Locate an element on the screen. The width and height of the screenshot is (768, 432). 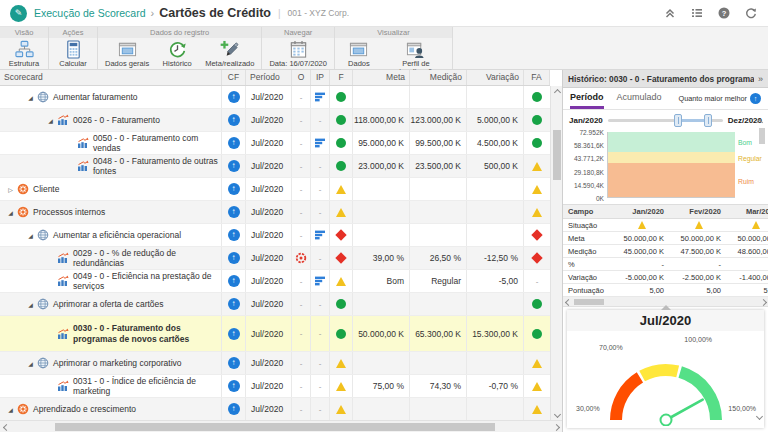
toolbar-group-visao: Visão Estrutura ▼ is located at coordinates (24, 48).